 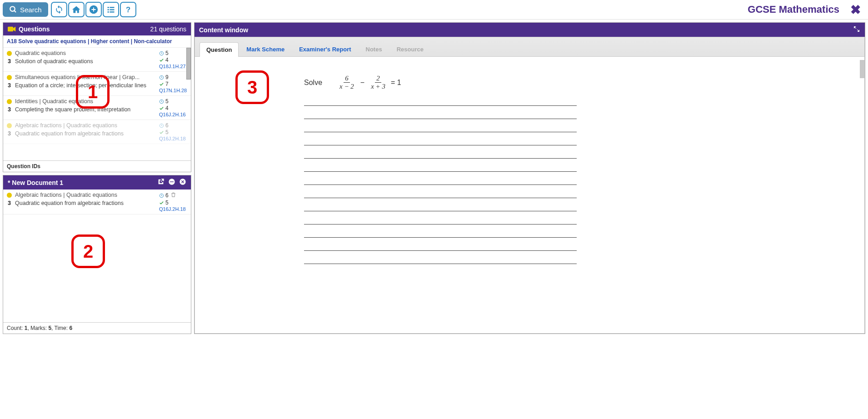 I want to click on close-doc-button, so click(x=183, y=183).